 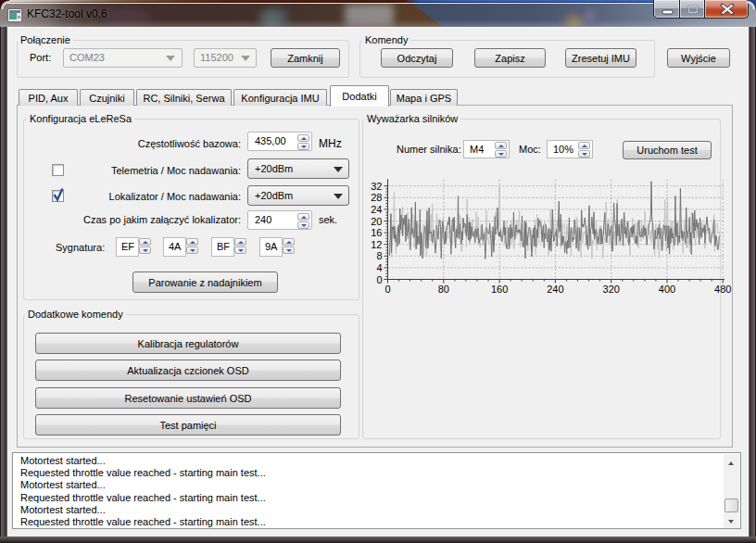 What do you see at coordinates (444, 289) in the screenshot?
I see `svg-text: 80` at bounding box center [444, 289].